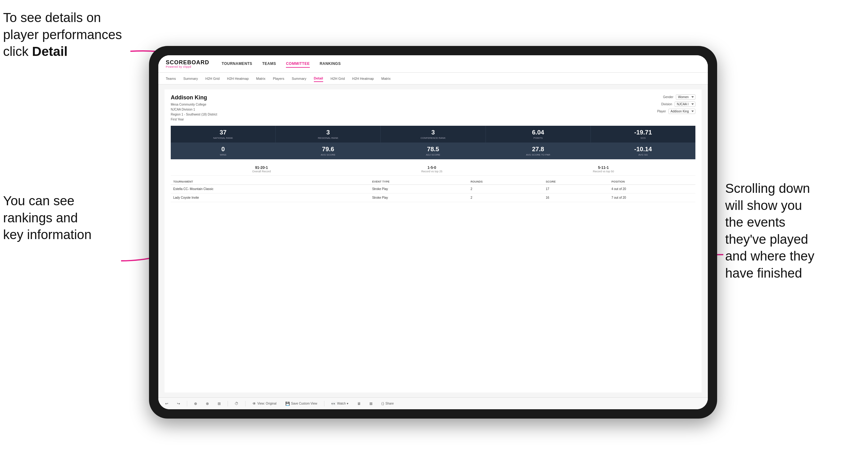  Describe the element at coordinates (167, 404) in the screenshot. I see `toolbar-undo: ↩` at that location.